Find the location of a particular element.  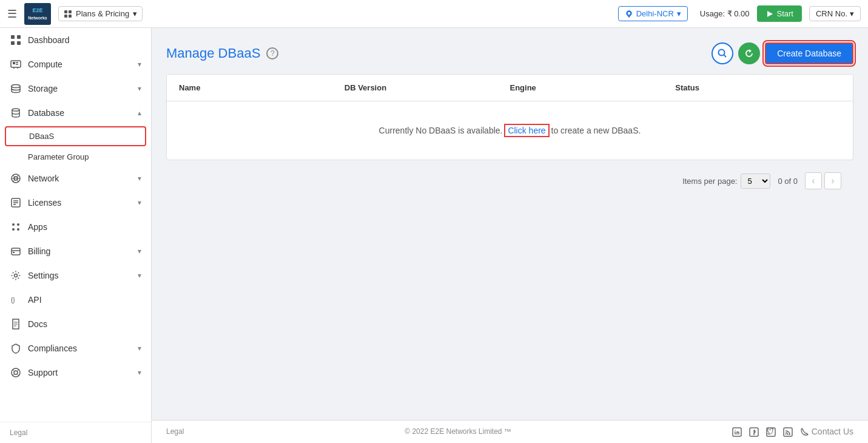

settings-chevron: ▾ is located at coordinates (140, 276).